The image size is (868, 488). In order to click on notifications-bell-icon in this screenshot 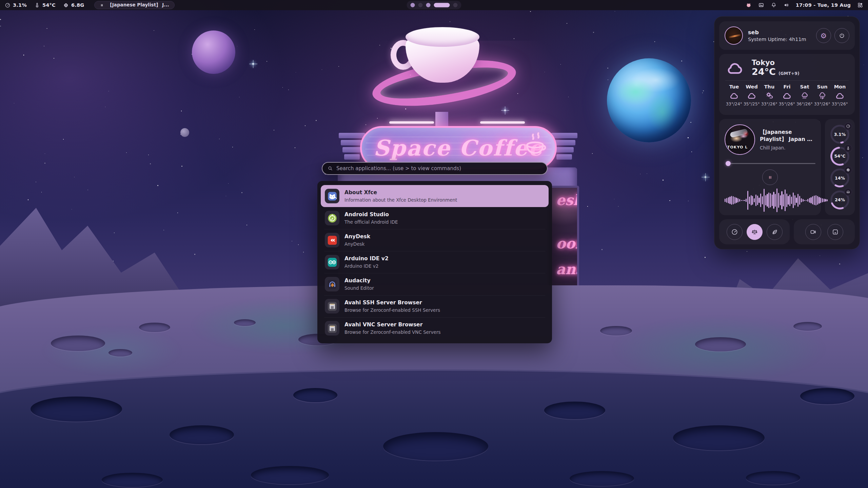, I will do `click(774, 5)`.